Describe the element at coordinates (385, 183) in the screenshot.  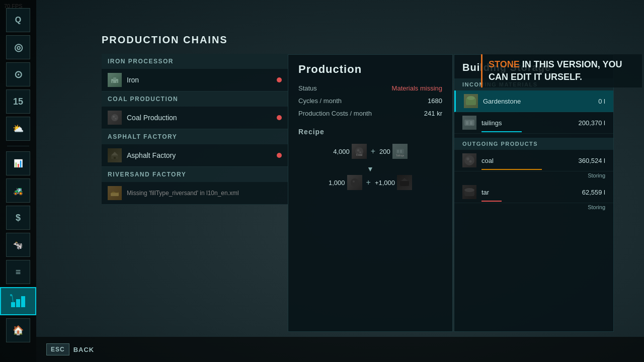
I see `recipe-output-asphalt-amount: +1,000` at that location.